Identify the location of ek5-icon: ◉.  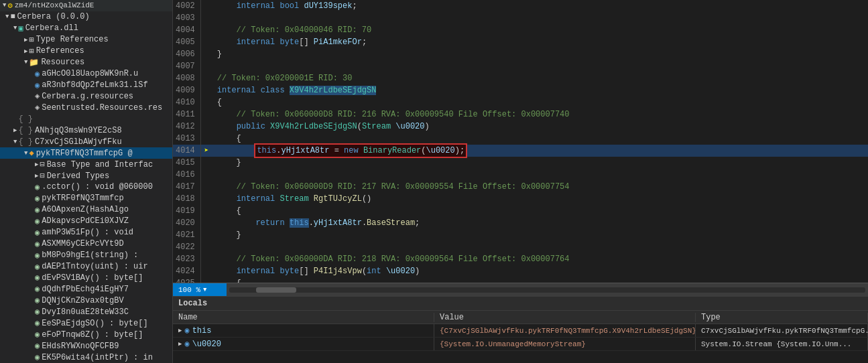
(38, 358).